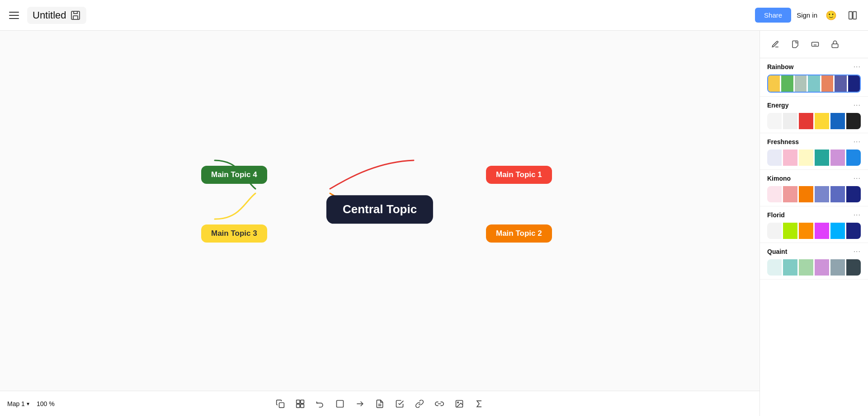  What do you see at coordinates (814, 44) in the screenshot?
I see `panel-toolbar` at bounding box center [814, 44].